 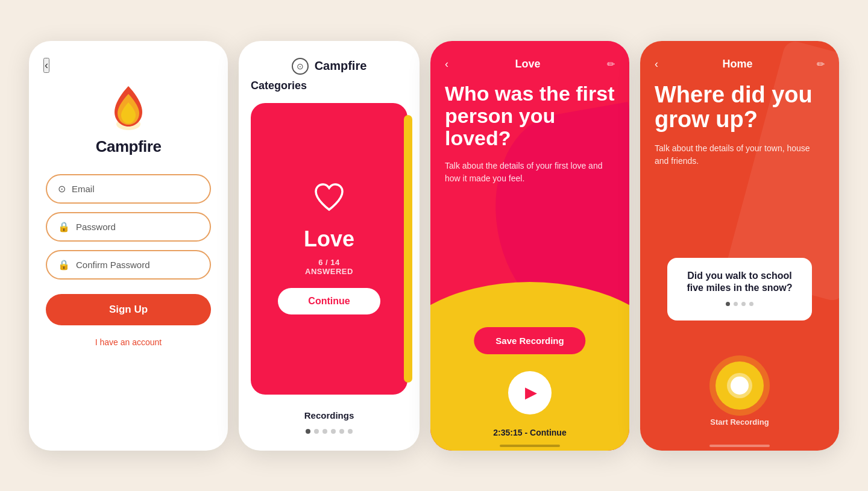 I want to click on user-icon: ⊙, so click(x=61, y=189).